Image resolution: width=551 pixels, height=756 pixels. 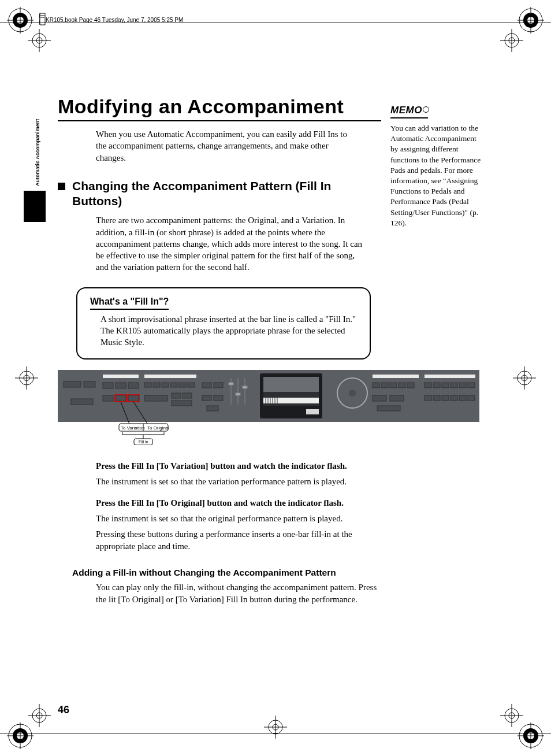 What do you see at coordinates (27, 378) in the screenshot?
I see `edge-target-mid-left` at bounding box center [27, 378].